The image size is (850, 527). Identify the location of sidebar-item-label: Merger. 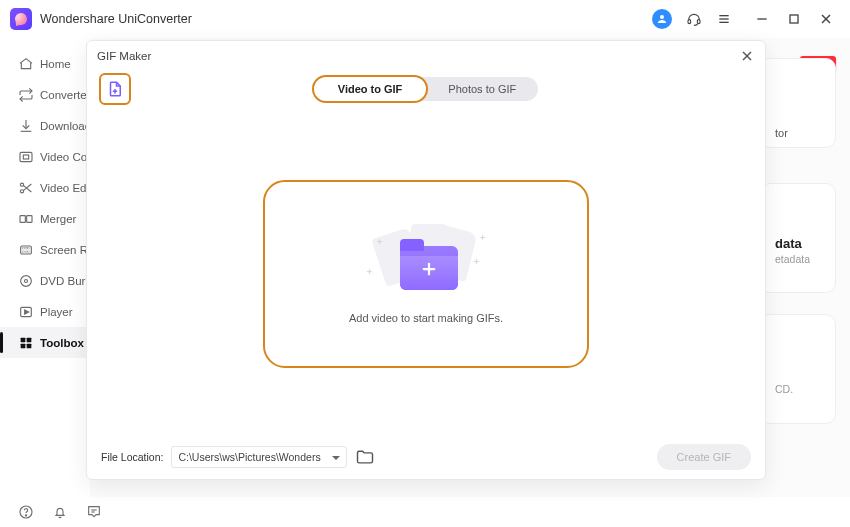
(58, 219).